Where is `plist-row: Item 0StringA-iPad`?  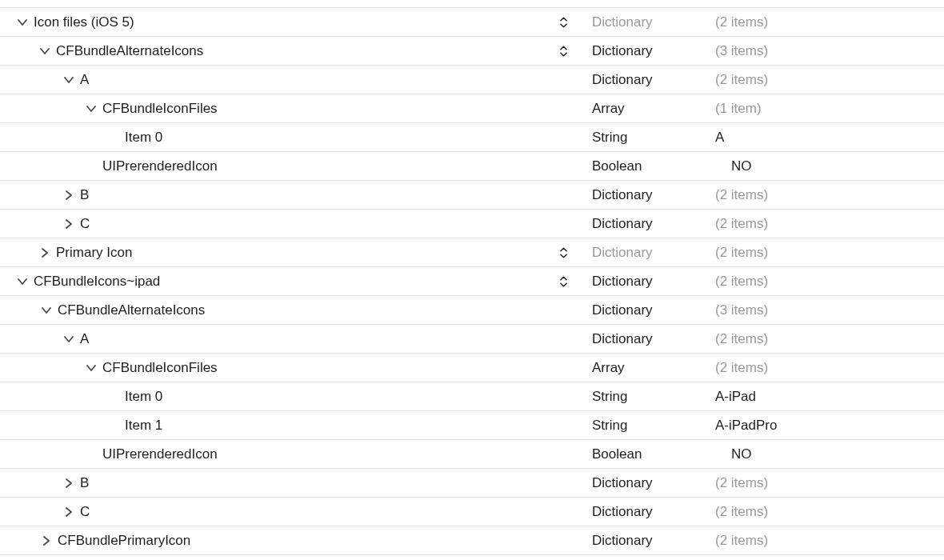
plist-row: Item 0StringA-iPad is located at coordinates (472, 397).